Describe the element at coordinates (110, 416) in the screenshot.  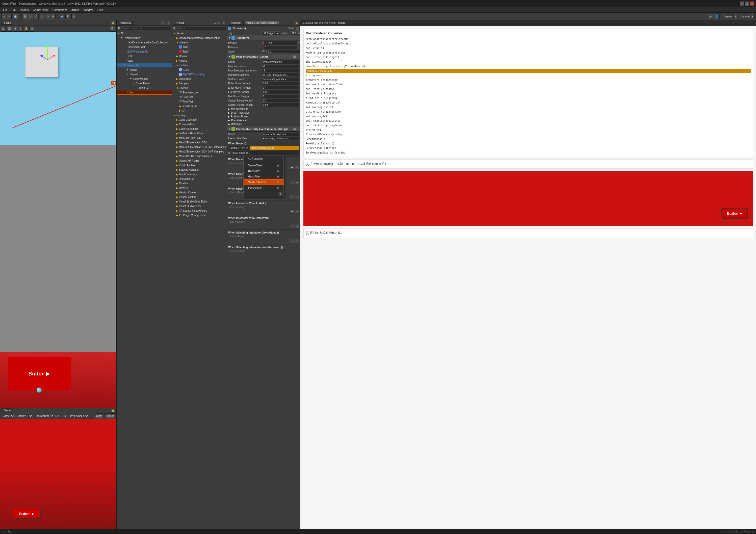
I see `game-gizmos-btn: Gizmos` at that location.